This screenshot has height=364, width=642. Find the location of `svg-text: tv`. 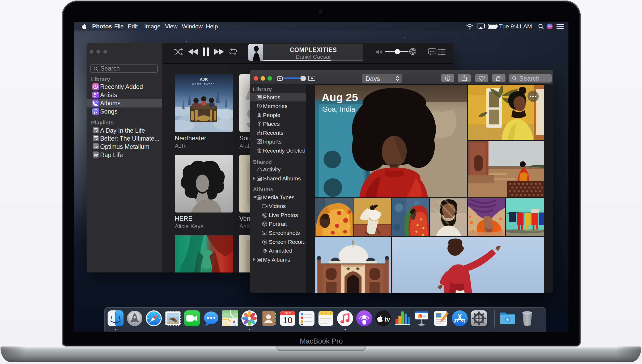

svg-text: tv is located at coordinates (387, 319).